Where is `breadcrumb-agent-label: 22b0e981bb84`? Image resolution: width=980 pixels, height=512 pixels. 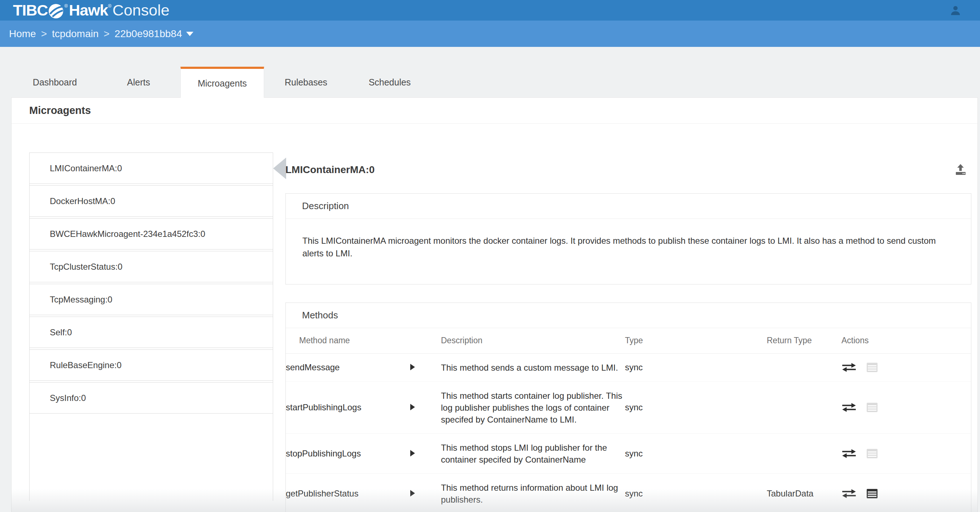 breadcrumb-agent-label: 22b0e981bb84 is located at coordinates (148, 34).